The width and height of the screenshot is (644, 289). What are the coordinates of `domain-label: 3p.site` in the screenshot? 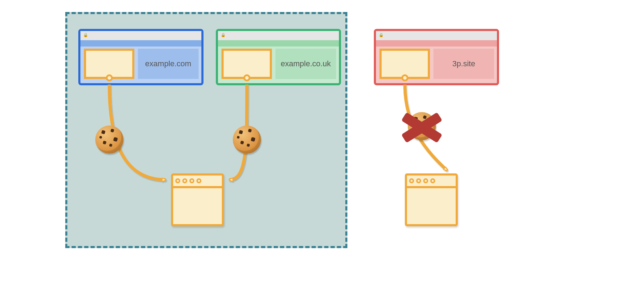 It's located at (464, 64).